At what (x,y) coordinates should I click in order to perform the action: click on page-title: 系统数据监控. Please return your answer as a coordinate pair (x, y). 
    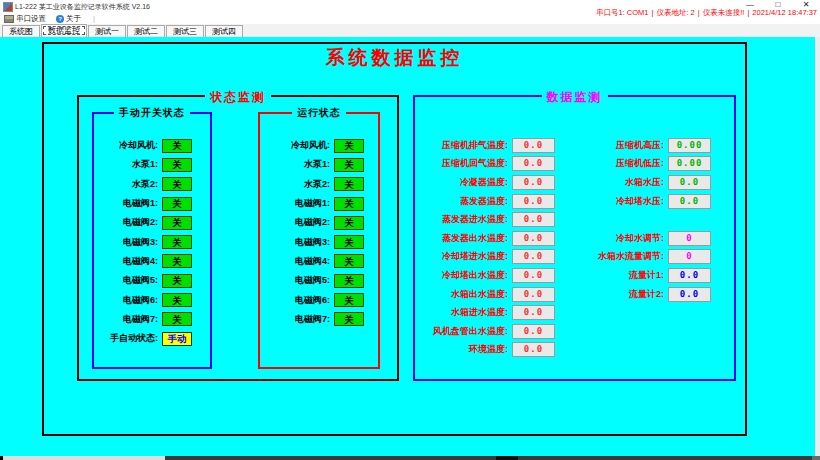
    Looking at the image, I should click on (394, 58).